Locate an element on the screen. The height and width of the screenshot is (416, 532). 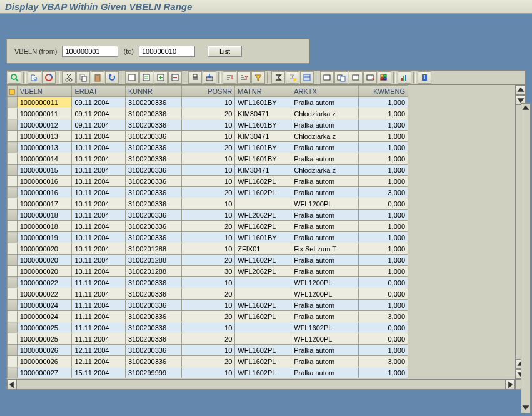
cell-kwmeng: 3,000 is located at coordinates (384, 362).